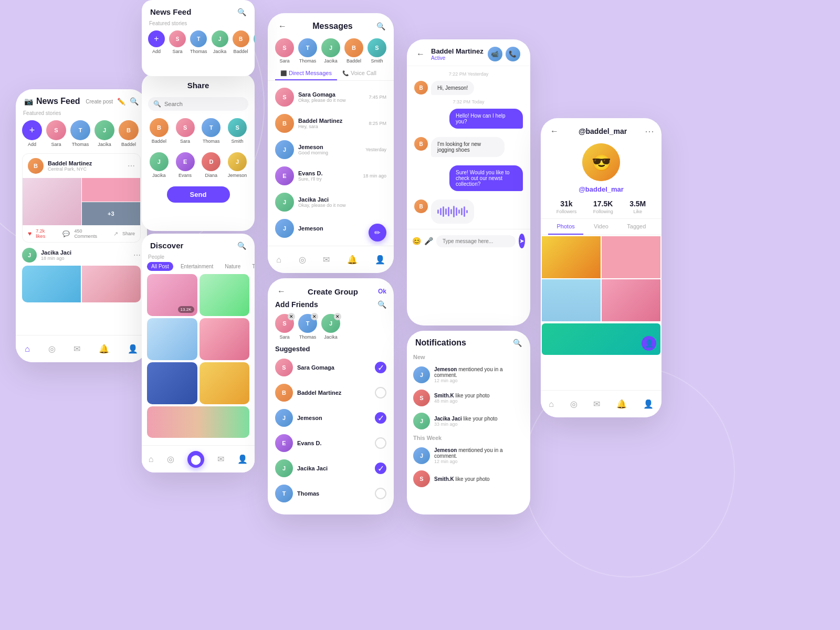  What do you see at coordinates (212, 165) in the screenshot?
I see `share-person-diana: D Diana` at bounding box center [212, 165].